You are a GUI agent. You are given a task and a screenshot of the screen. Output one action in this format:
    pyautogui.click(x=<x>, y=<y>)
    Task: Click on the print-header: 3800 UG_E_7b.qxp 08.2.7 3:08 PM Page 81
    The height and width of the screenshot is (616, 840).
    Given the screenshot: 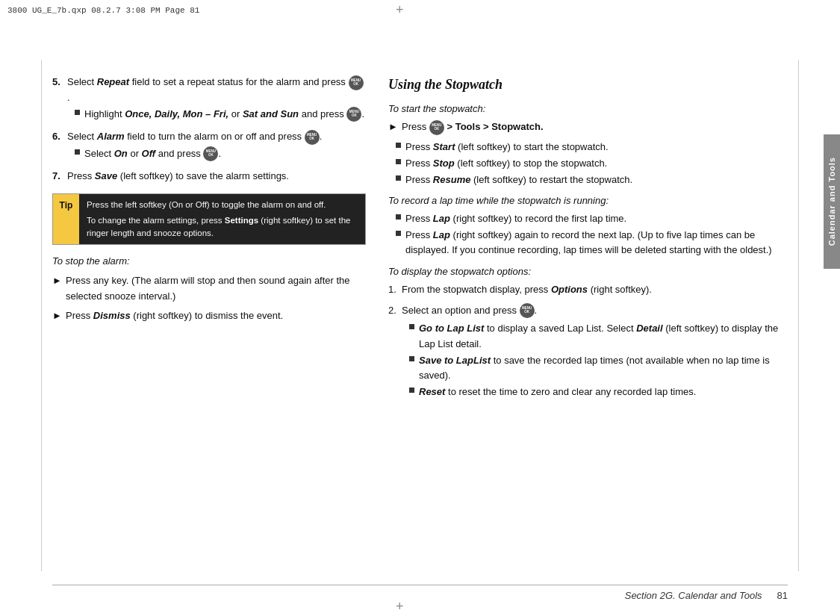 What is the action you would take?
    pyautogui.click(x=103, y=10)
    